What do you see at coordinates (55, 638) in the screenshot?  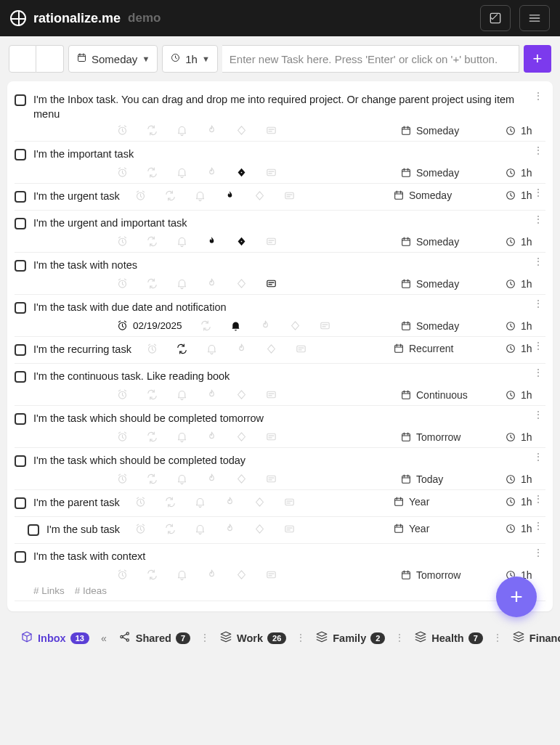 I see `project-chip-inbox: Inbox 13` at bounding box center [55, 638].